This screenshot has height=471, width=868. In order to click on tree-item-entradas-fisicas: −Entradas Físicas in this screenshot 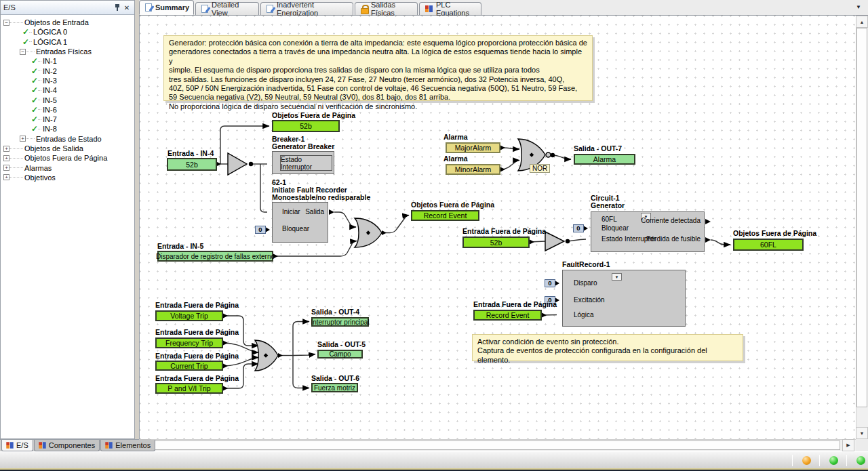, I will do `click(68, 52)`.